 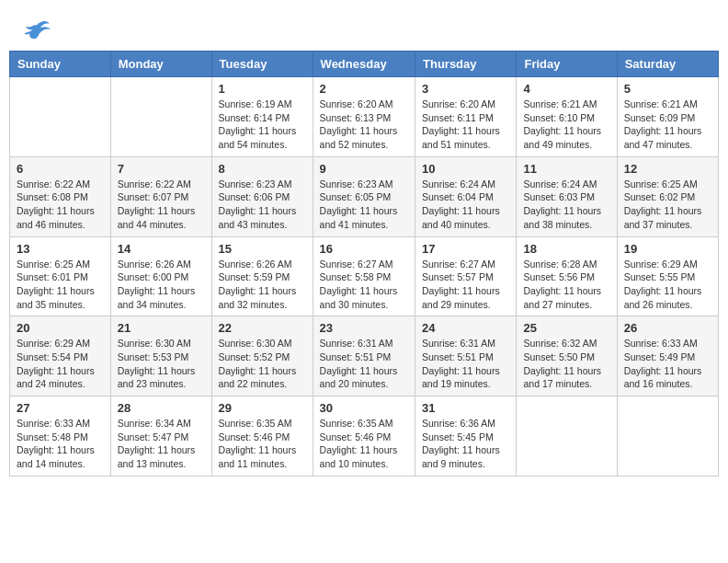 I want to click on day-info: Sunrise: 6:26 AM Sunset: 5:59 PM Dayligh…, so click(x=263, y=285).